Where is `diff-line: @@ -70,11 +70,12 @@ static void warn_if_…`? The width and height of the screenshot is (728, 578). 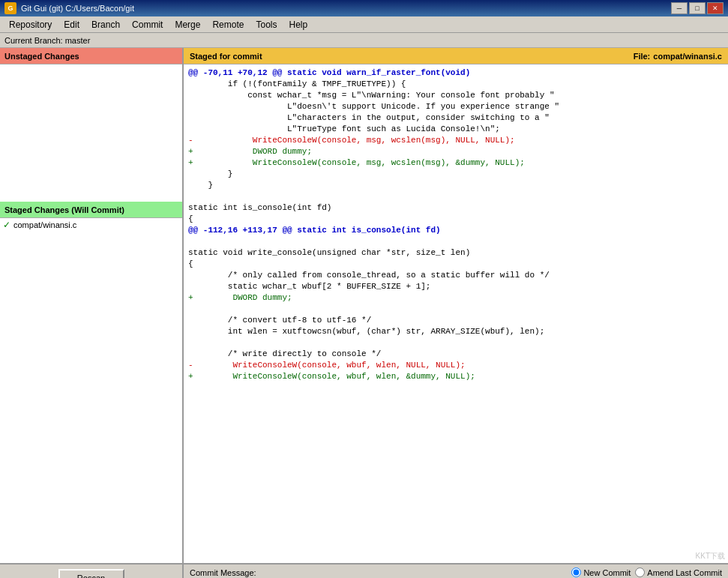
diff-line: @@ -70,11 +70,12 @@ static void warn_if_… is located at coordinates (456, 73).